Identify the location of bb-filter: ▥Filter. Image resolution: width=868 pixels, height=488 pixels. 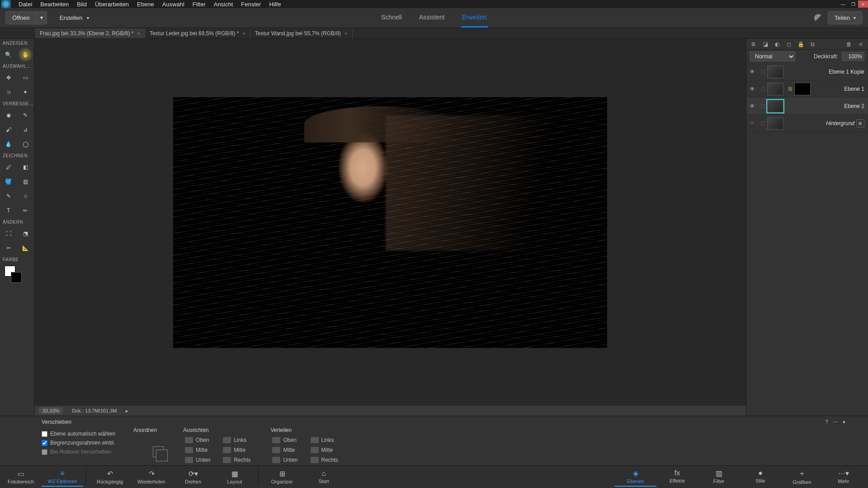
(719, 477).